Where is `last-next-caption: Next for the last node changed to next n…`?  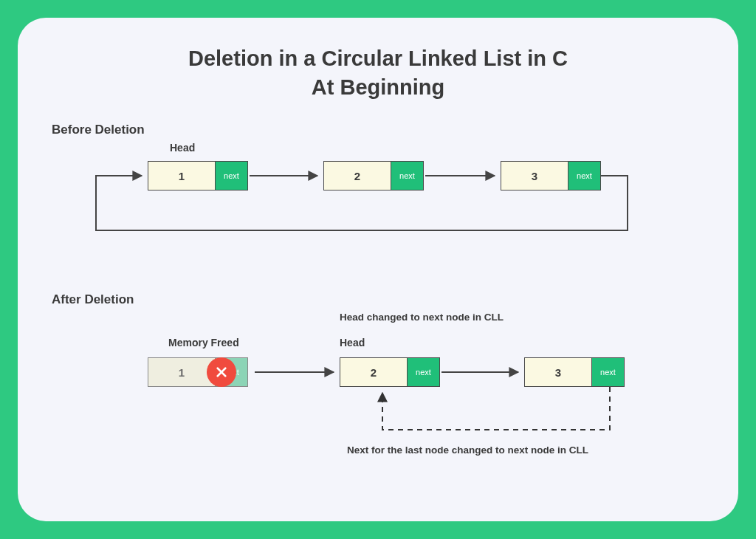 last-next-caption: Next for the last node changed to next n… is located at coordinates (468, 450).